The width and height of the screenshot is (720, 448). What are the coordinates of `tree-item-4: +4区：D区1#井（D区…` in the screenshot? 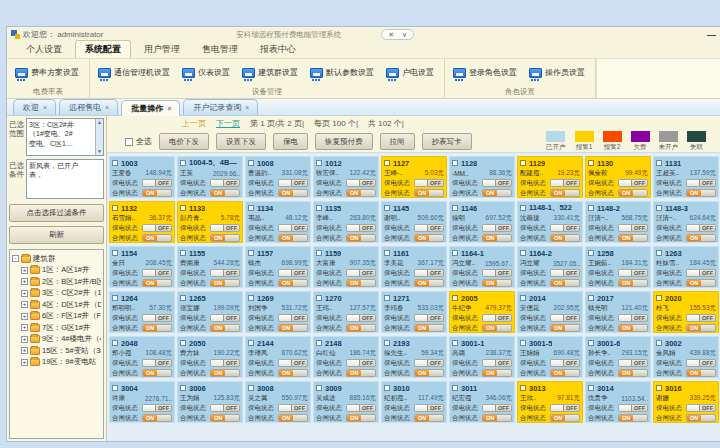 It's located at (56, 305).